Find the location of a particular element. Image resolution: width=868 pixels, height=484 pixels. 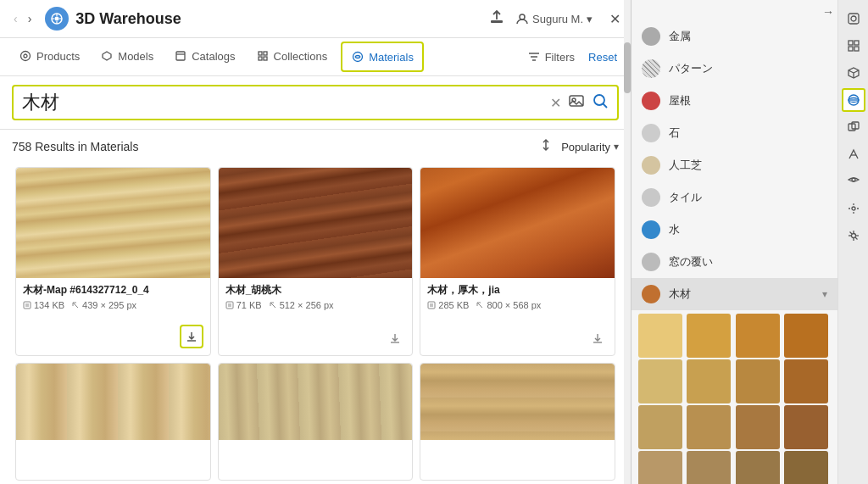

strip-item-materials is located at coordinates (854, 100).